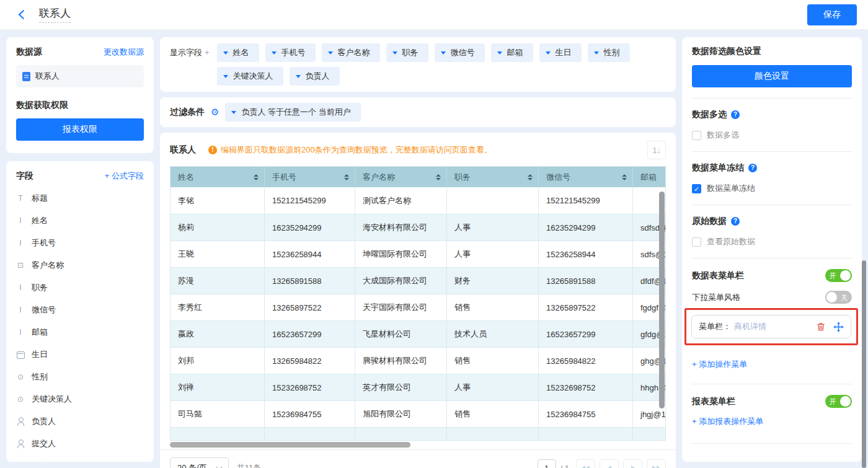 Image resolution: width=868 pixels, height=468 pixels. I want to click on table-row: 刘禅15232698752英才有限公司人事15232698752hhgh@, so click(418, 387).